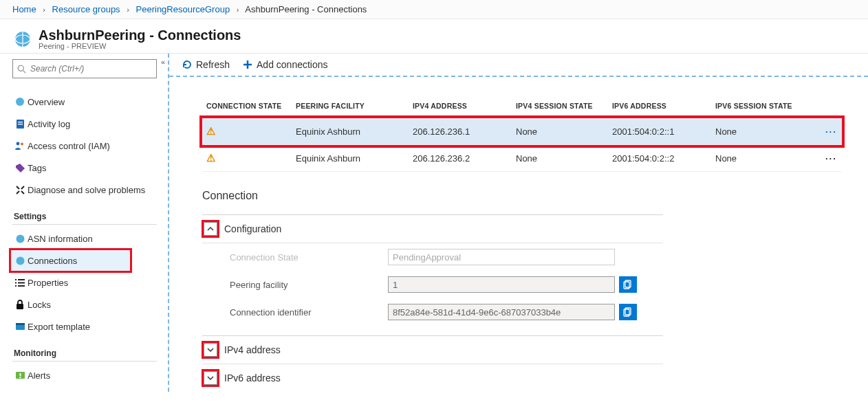  I want to click on sidebar-item-label: Access control (IAM), so click(69, 146).